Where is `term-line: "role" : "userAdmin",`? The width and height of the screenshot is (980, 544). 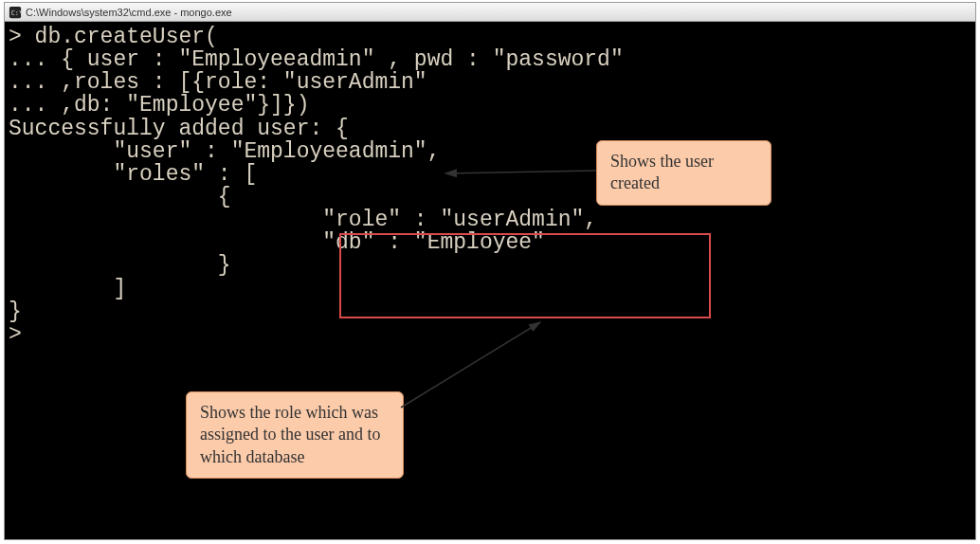
term-line: "role" : "userAdmin", is located at coordinates (303, 220).